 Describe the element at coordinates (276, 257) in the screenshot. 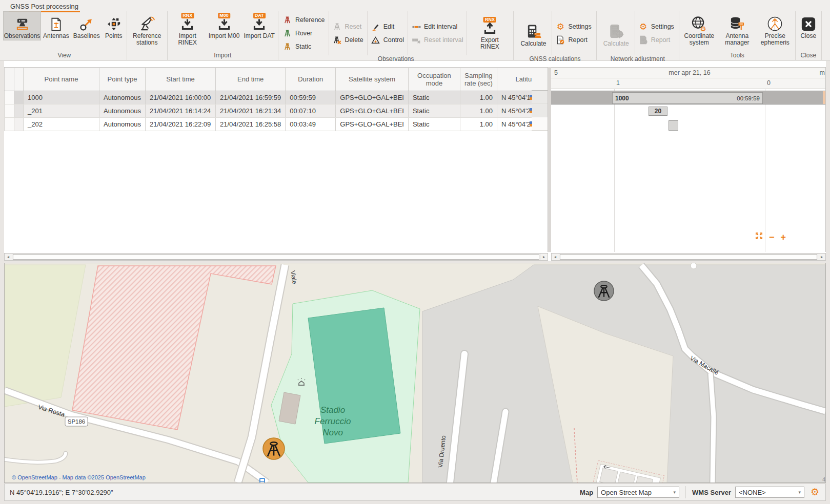

I see `table-horizontal-scrollbar: ◂ ▸` at that location.